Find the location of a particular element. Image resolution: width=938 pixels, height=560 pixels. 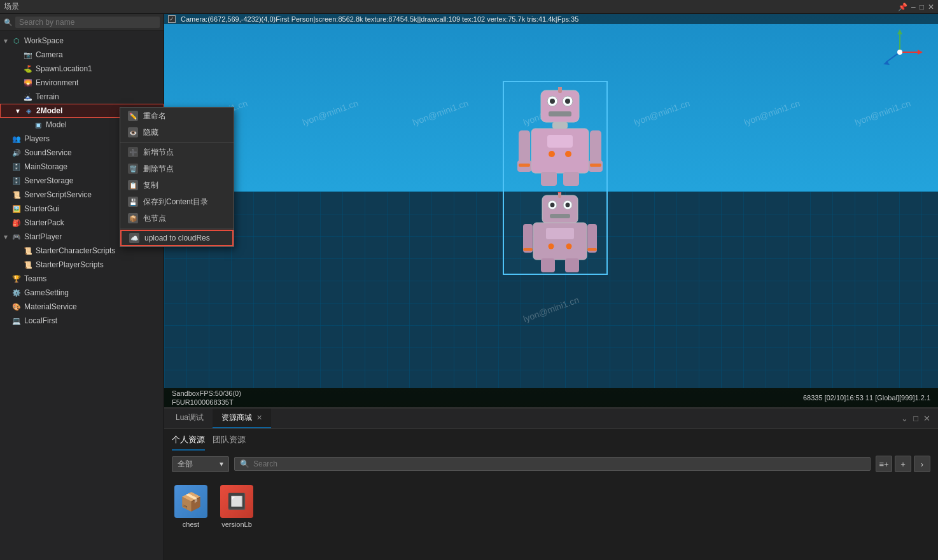

tree-item-gamesetting: ▶ ⚙️ GameSetting is located at coordinates (81, 293).